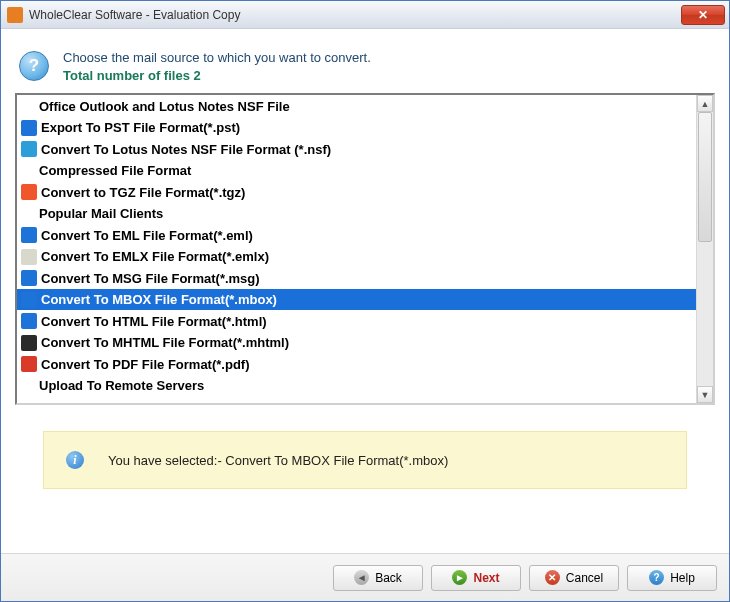 The height and width of the screenshot is (602, 730). What do you see at coordinates (705, 249) in the screenshot?
I see `scroll-track` at bounding box center [705, 249].